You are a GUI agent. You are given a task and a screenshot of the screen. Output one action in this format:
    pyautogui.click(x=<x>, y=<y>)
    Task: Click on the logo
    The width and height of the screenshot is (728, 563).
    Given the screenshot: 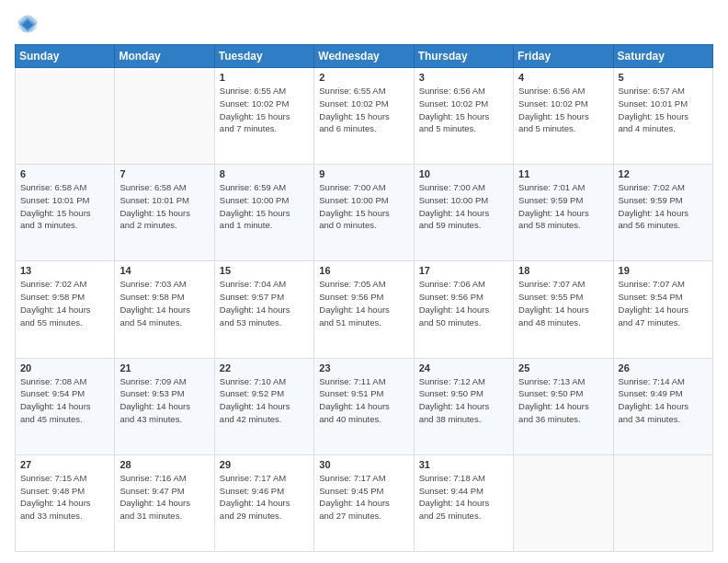 What is the action you would take?
    pyautogui.click(x=29, y=24)
    